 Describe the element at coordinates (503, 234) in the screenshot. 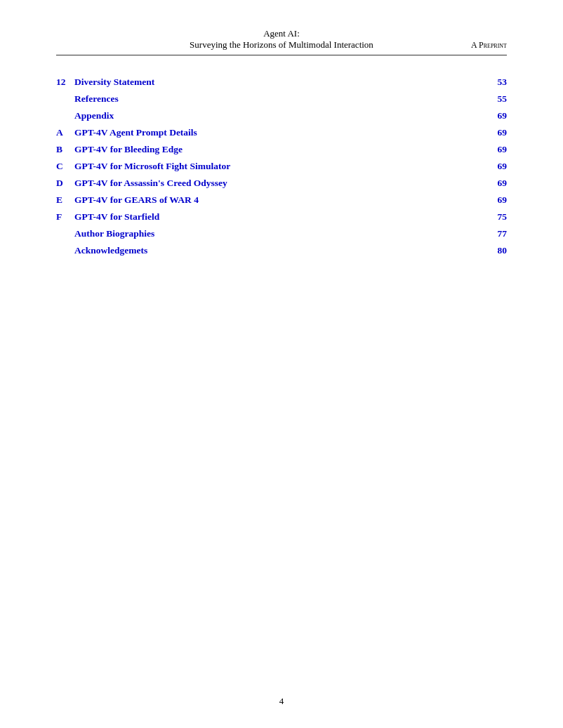

I see `toc-page-author-bio: 77` at that location.